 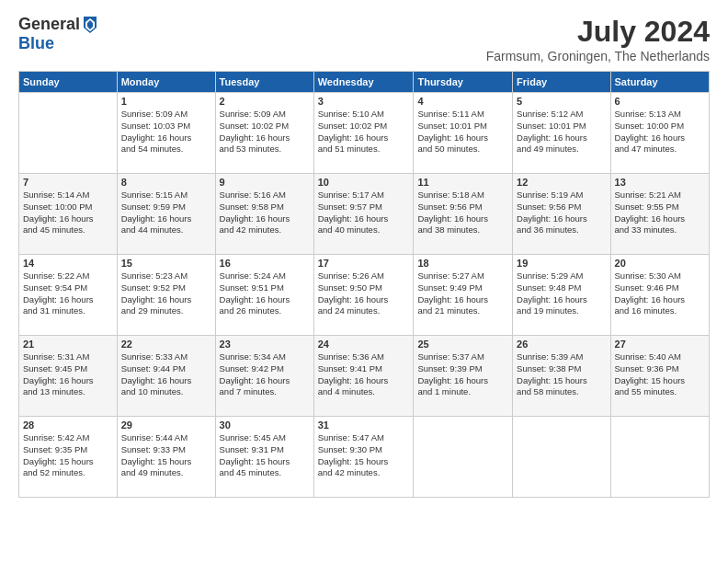 What do you see at coordinates (463, 294) in the screenshot?
I see `cell-content: Sunrise: 5:27 AM Sunset: 9:49 PM Dayligh…` at bounding box center [463, 294].